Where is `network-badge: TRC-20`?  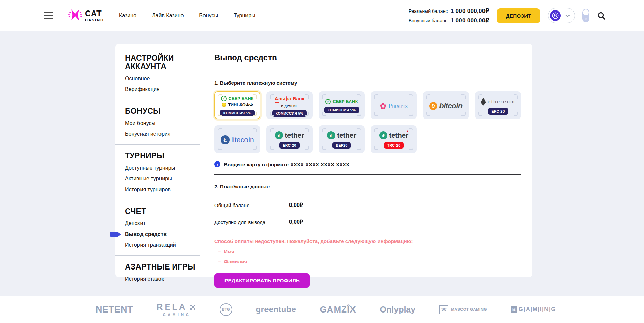
network-badge: TRC-20 is located at coordinates (394, 145).